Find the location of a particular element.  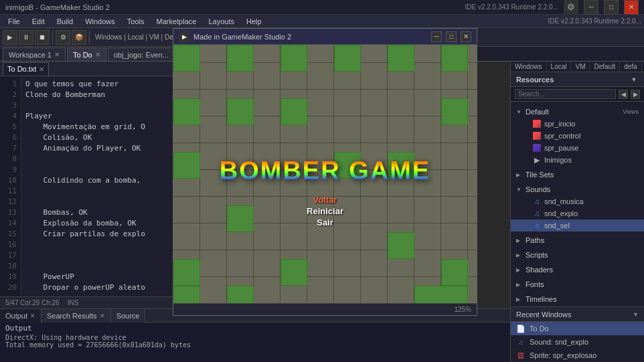

search-nav-prev: ◀ is located at coordinates (623, 94).